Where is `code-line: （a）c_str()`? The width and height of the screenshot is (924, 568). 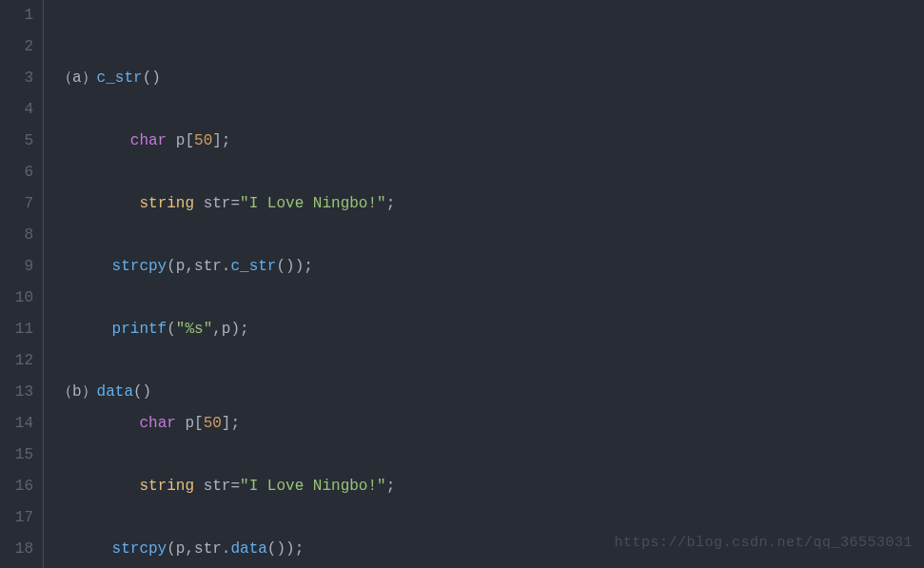 code-line: （a）c_str() is located at coordinates (491, 78).